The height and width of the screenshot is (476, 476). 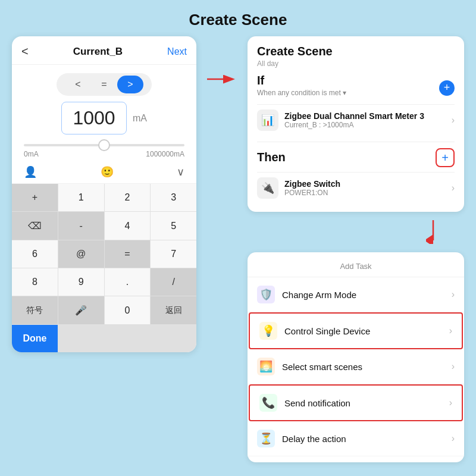 I want to click on toolbar-row: 👤 🙂 ∨, so click(x=104, y=173).